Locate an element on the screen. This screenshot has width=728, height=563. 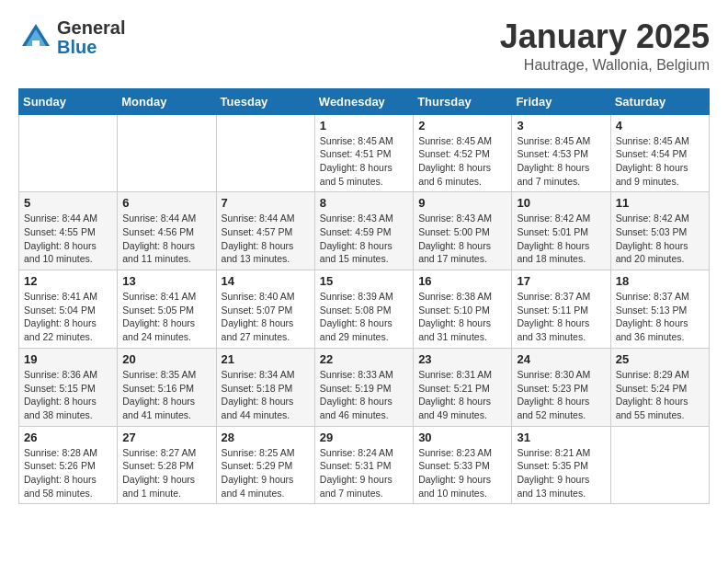
logo-icon is located at coordinates (36, 38).